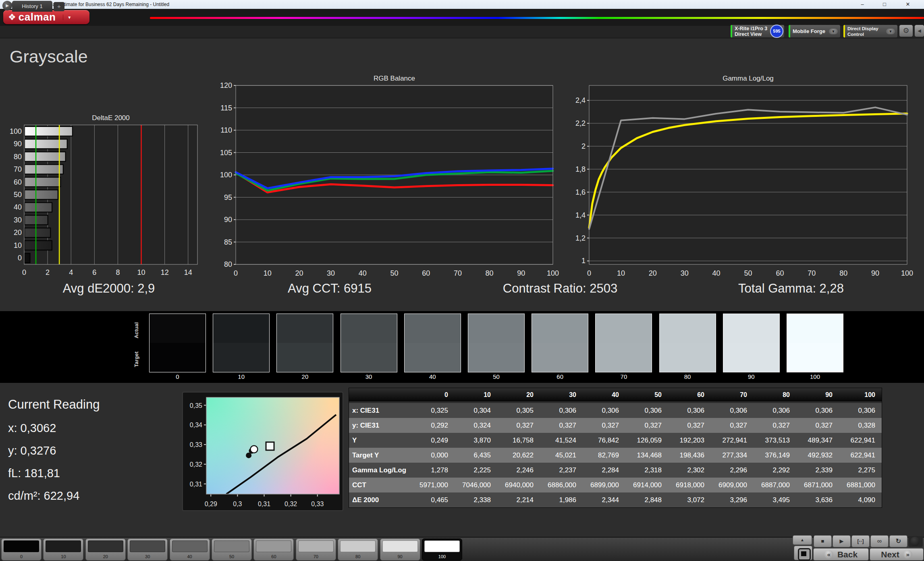  I want to click on pattern-window-button, so click(803, 553).